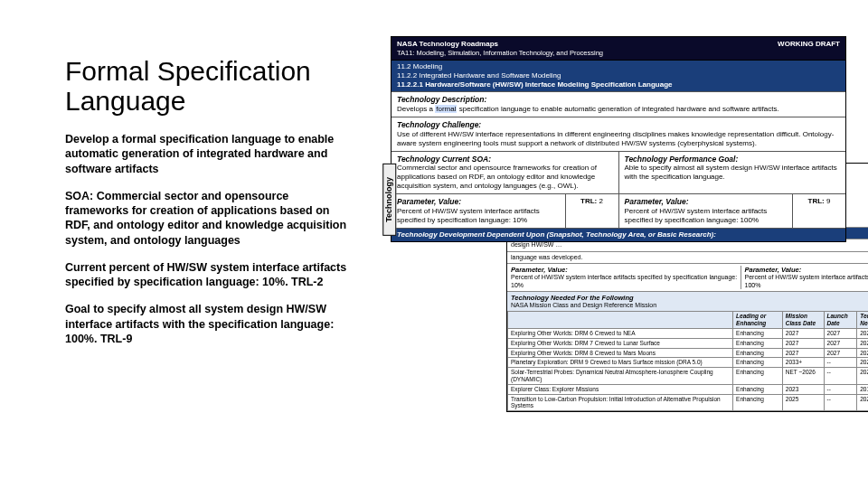  Describe the element at coordinates (446, 108) in the screenshot. I see `tech-desc-highlight: formal` at that location.